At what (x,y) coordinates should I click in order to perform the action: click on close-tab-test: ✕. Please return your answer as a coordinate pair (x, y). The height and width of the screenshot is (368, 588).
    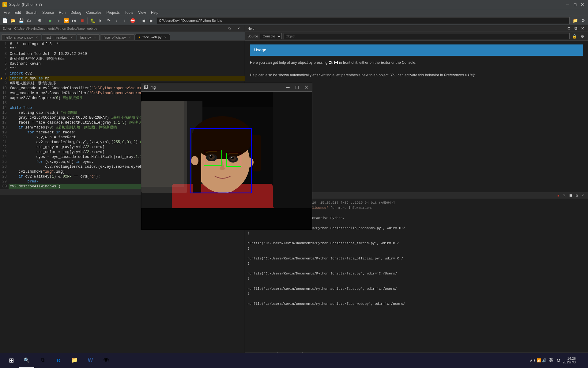
    Looking at the image, I should click on (72, 37).